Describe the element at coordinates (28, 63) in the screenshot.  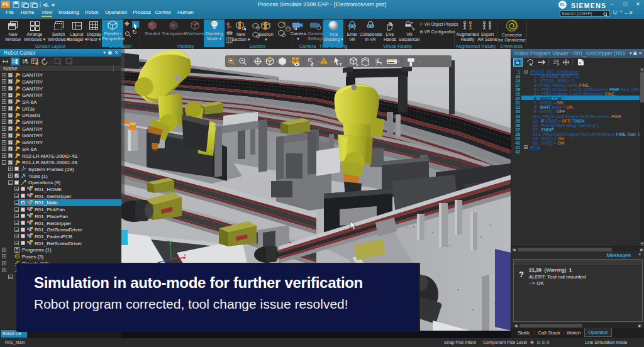
I see `svg-text: 8` at that location.